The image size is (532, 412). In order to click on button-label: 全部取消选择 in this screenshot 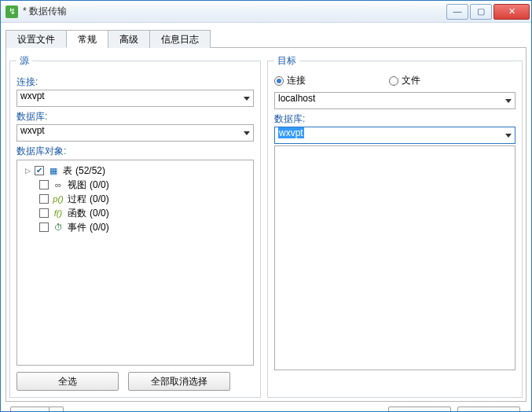, I will do `click(179, 382)`.